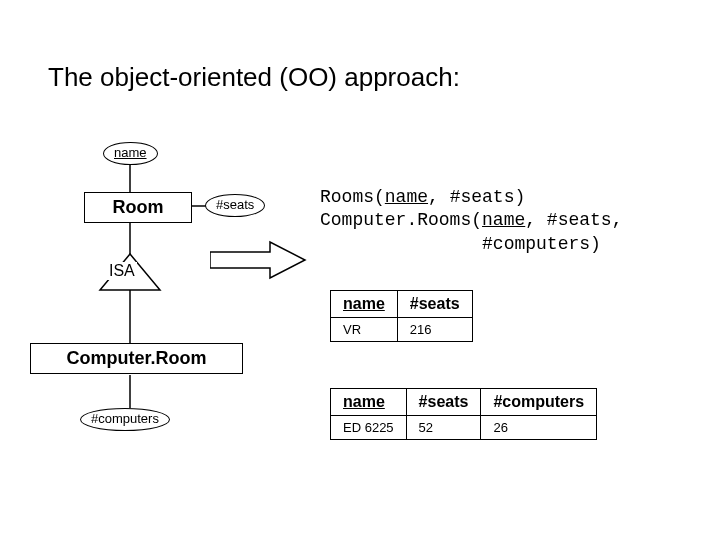 The width and height of the screenshot is (720, 540). What do you see at coordinates (130, 152) in the screenshot?
I see `attr-name-label: name` at bounding box center [130, 152].